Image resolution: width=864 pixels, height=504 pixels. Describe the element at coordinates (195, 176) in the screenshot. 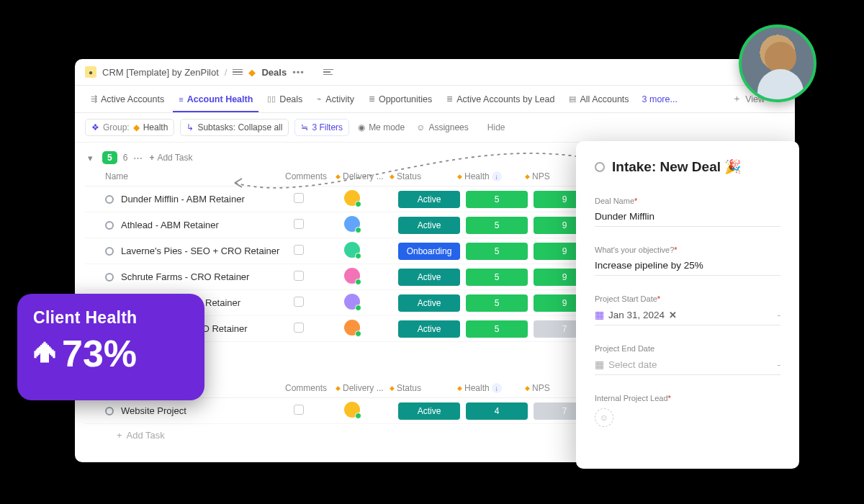

I see `col-name: Name` at that location.